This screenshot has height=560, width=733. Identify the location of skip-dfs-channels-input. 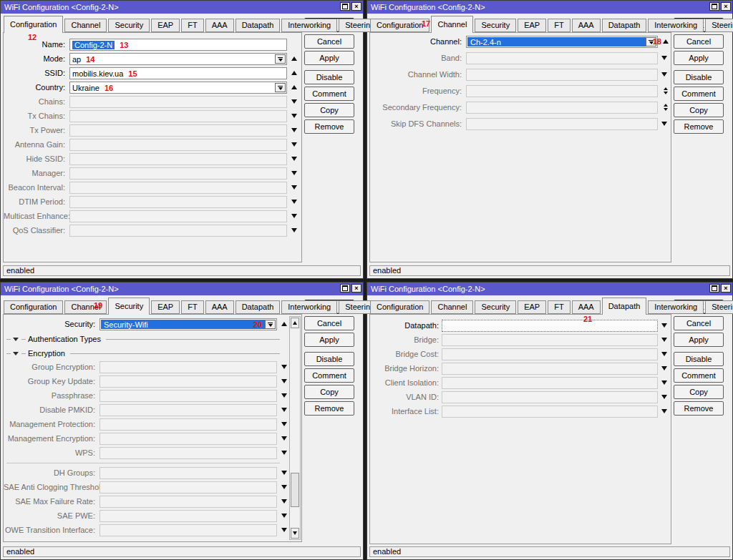
(562, 124).